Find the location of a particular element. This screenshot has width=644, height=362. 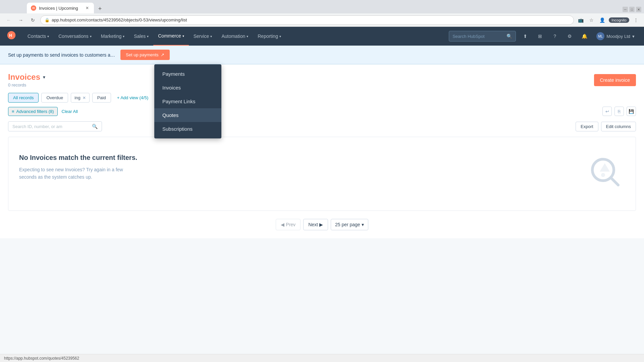

nav-item-marketing: Marketing ▾ is located at coordinates (113, 36).